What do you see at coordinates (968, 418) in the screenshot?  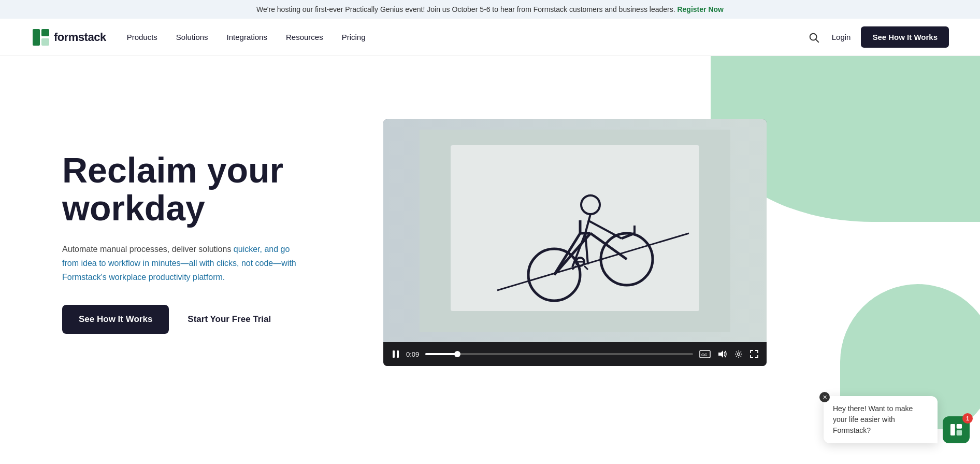 I see `chat-badge: 1` at bounding box center [968, 418].